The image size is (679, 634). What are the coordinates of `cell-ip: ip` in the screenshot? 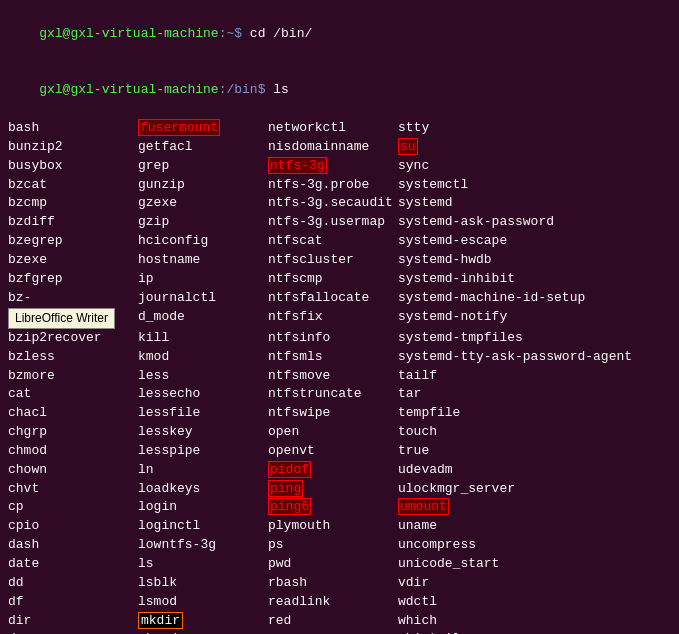 It's located at (203, 280).